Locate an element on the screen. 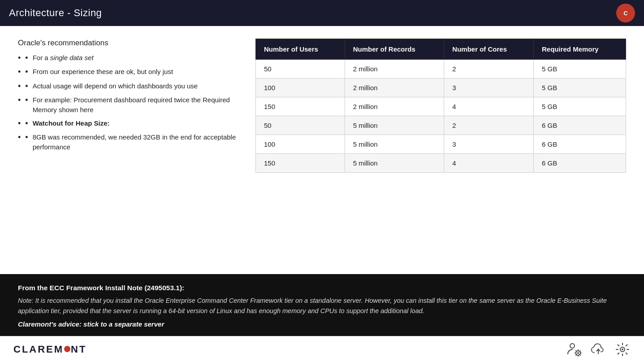  header: Architecture - Sizing C is located at coordinates (322, 13).